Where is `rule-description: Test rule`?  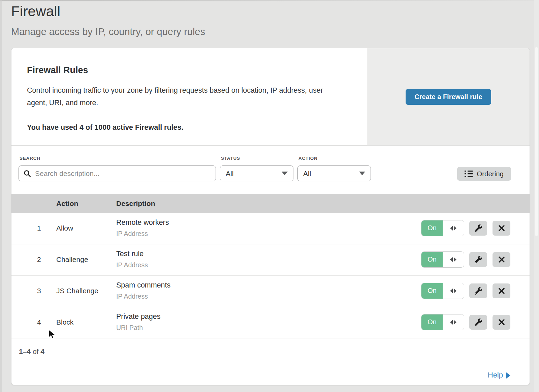 rule-description: Test rule is located at coordinates (269, 254).